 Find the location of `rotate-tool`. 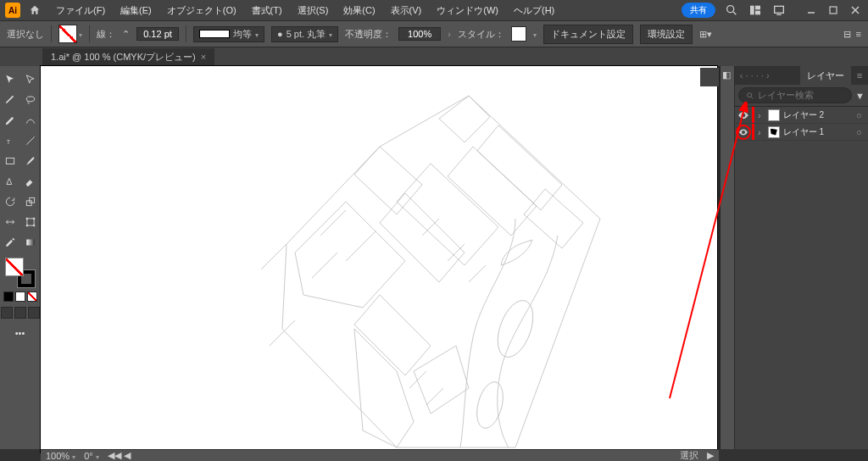

rotate-tool is located at coordinates (10, 202).